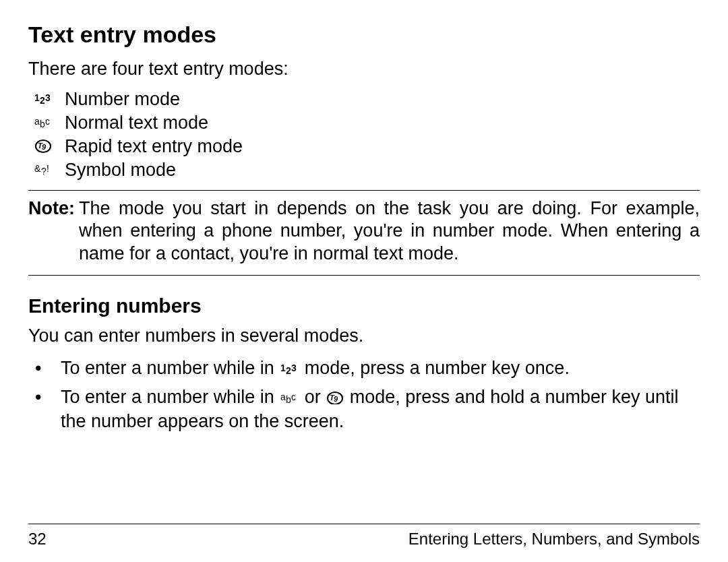  Describe the element at coordinates (120, 170) in the screenshot. I see `mode-label: Symbol mode` at that location.